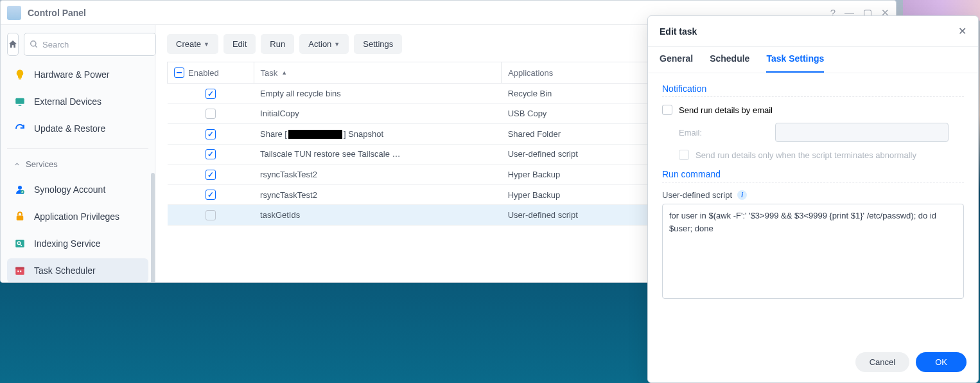 The image size is (980, 383). What do you see at coordinates (153, 227) in the screenshot?
I see `sidebar-scrollbar` at bounding box center [153, 227].